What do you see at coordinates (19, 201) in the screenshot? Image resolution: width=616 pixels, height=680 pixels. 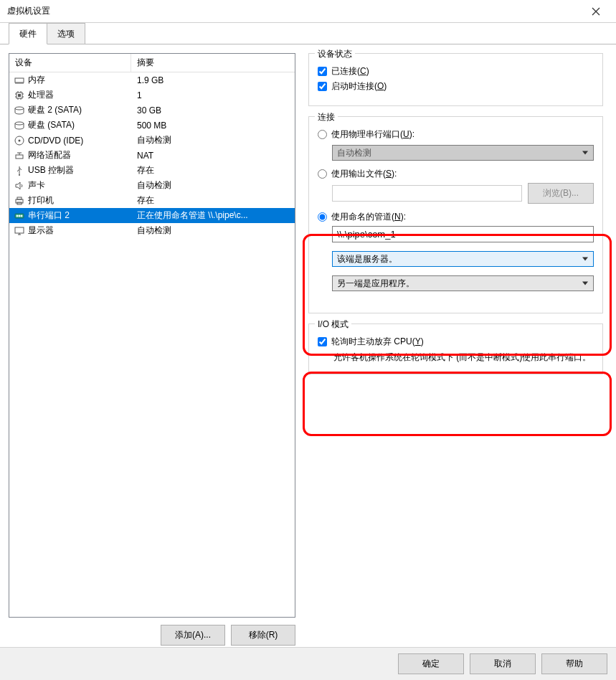 I see `printer-icon` at bounding box center [19, 201].